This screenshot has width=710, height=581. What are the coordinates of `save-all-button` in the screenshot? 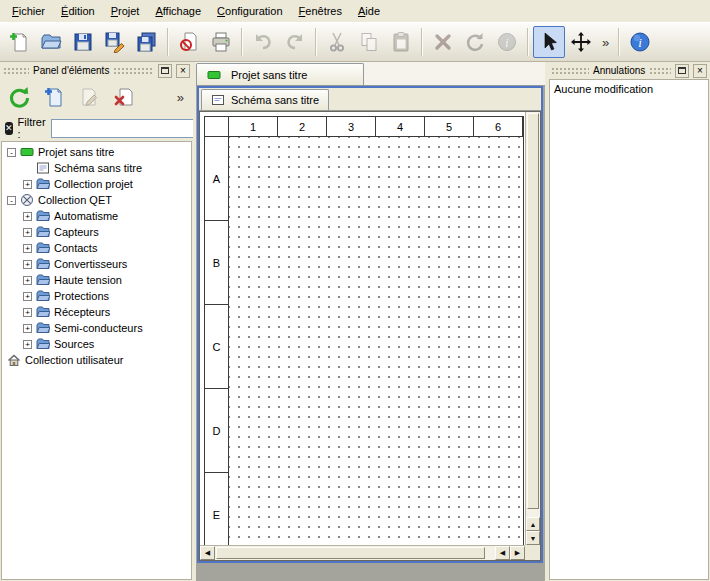 It's located at (147, 42).